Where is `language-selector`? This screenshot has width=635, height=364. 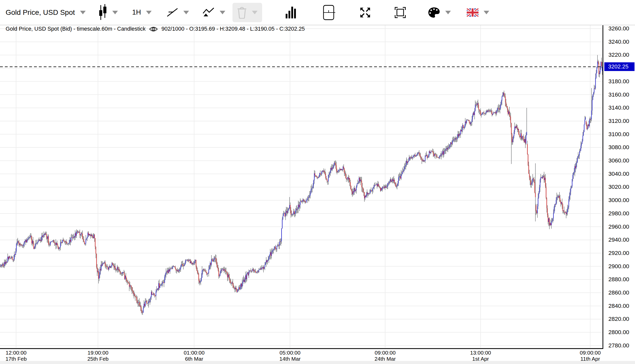 language-selector is located at coordinates (478, 13).